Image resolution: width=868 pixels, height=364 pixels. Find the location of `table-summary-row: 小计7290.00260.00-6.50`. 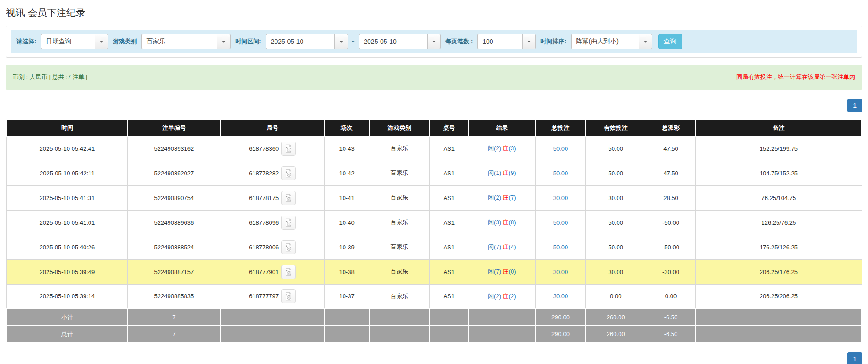

table-summary-row: 小计7290.00260.00-6.50 is located at coordinates (434, 317).